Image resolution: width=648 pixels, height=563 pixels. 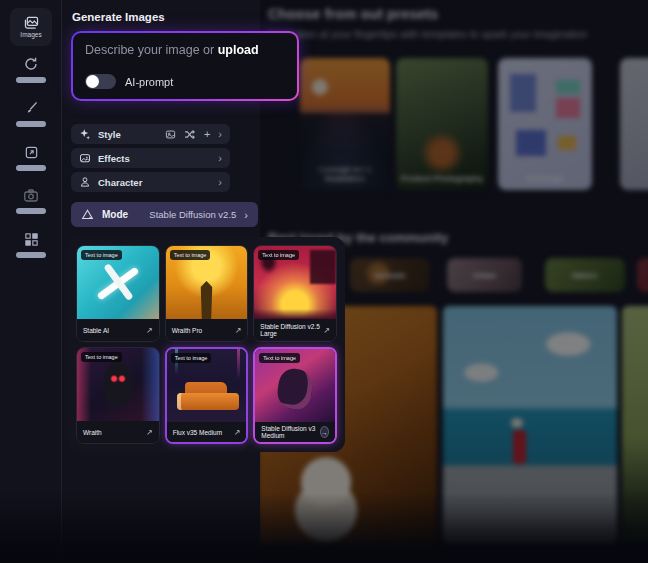 I want to click on prompt-input: Describe your image or upload AI-prompt, so click(x=185, y=66).